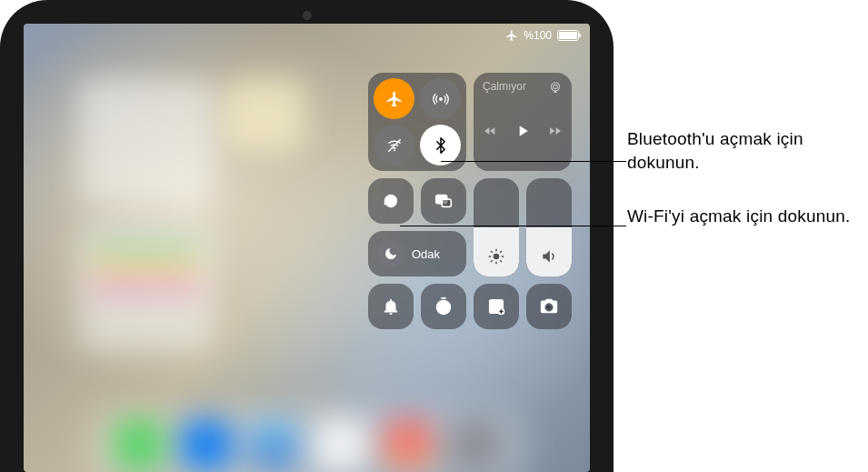 The image size is (868, 472). Describe the element at coordinates (440, 146) in the screenshot. I see `bluetooth-button` at that location.